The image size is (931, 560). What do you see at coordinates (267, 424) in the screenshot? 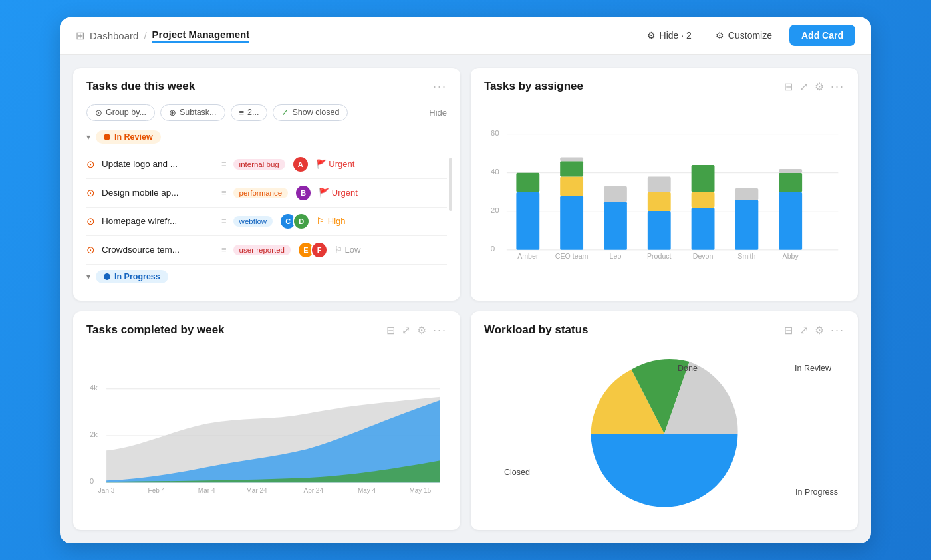
I see `area-chart-svg: 0 2k 4k Jan 3 Feb 4 Mar 4` at bounding box center [267, 424].